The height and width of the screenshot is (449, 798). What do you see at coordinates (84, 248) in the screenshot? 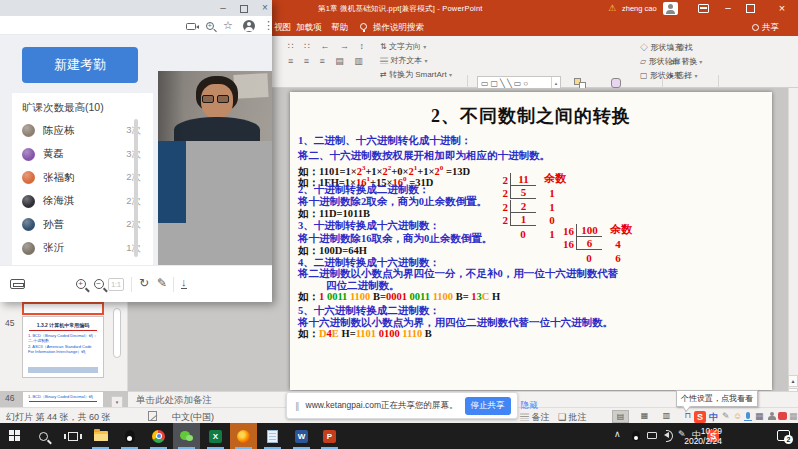
I see `student-name: 张沂` at bounding box center [84, 248].